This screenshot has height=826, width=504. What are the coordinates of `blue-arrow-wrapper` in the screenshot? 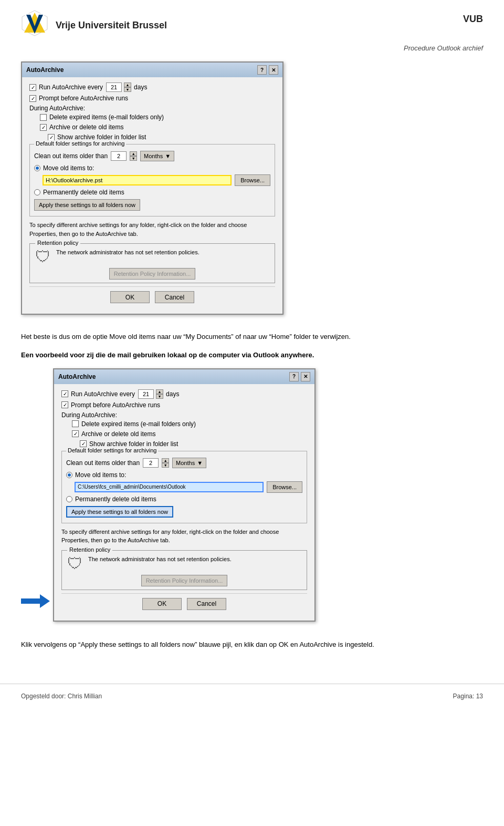 It's located at (36, 601).